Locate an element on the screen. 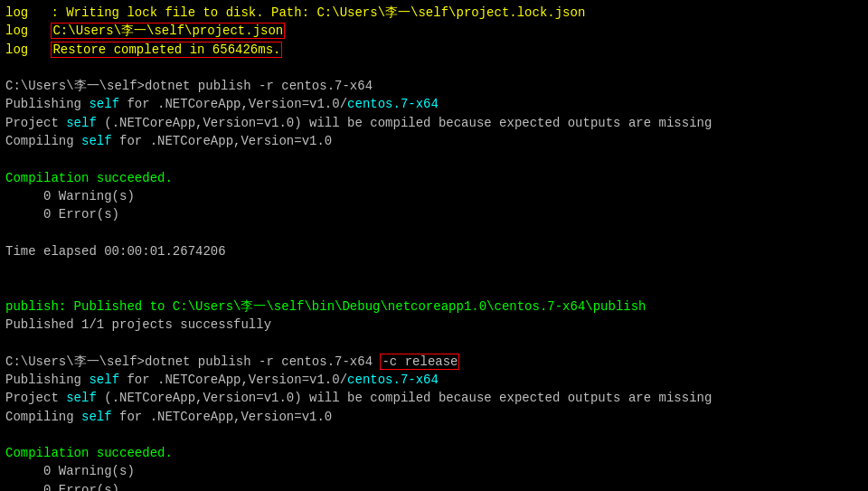  time-elapsed-1: Time elapsed 00:00:01.2674206 is located at coordinates (434, 251).